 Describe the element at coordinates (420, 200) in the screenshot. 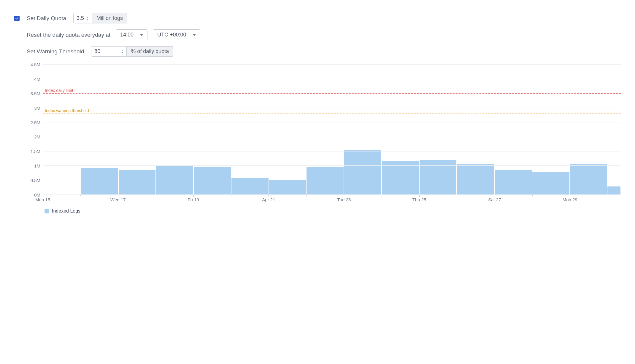

I see `chart-xtick-label: Thu 25` at that location.